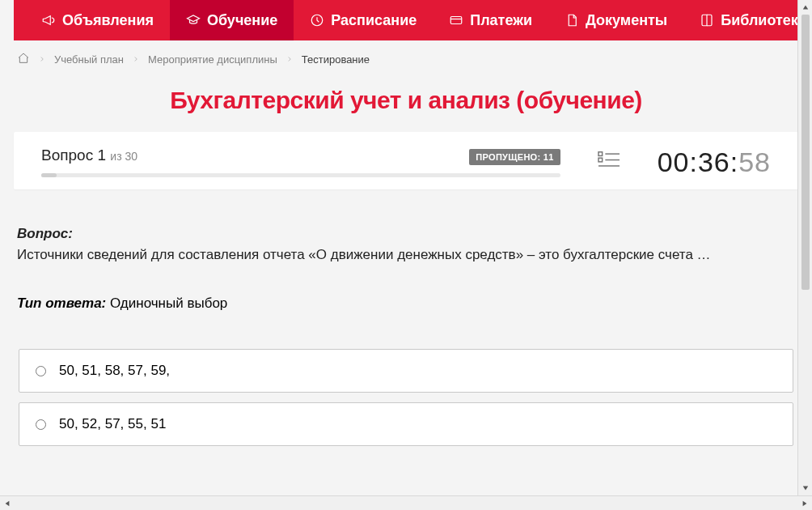 Image resolution: width=812 pixels, height=510 pixels. I want to click on top-nav: Объявления Обучение Расписание Платежи, so click(406, 20).